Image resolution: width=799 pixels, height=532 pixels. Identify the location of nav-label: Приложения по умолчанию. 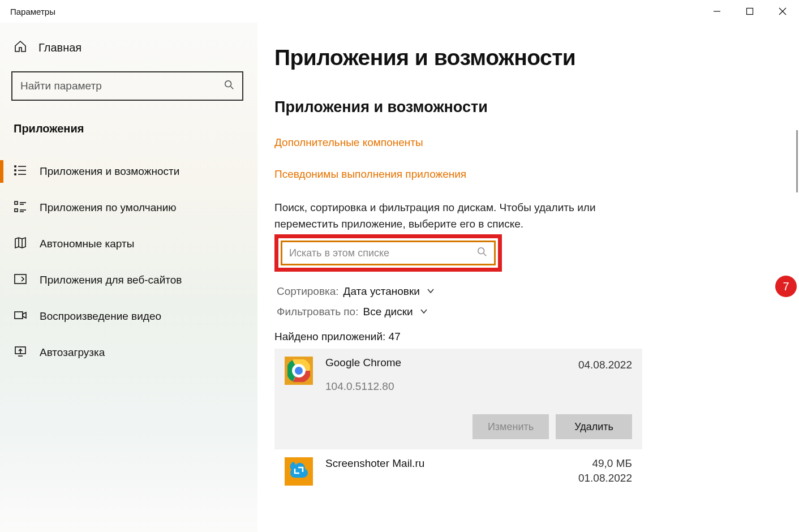
(108, 208).